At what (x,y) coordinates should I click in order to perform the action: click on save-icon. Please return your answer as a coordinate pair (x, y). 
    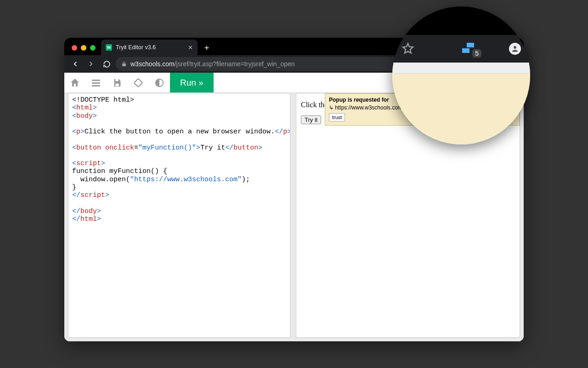
    Looking at the image, I should click on (117, 83).